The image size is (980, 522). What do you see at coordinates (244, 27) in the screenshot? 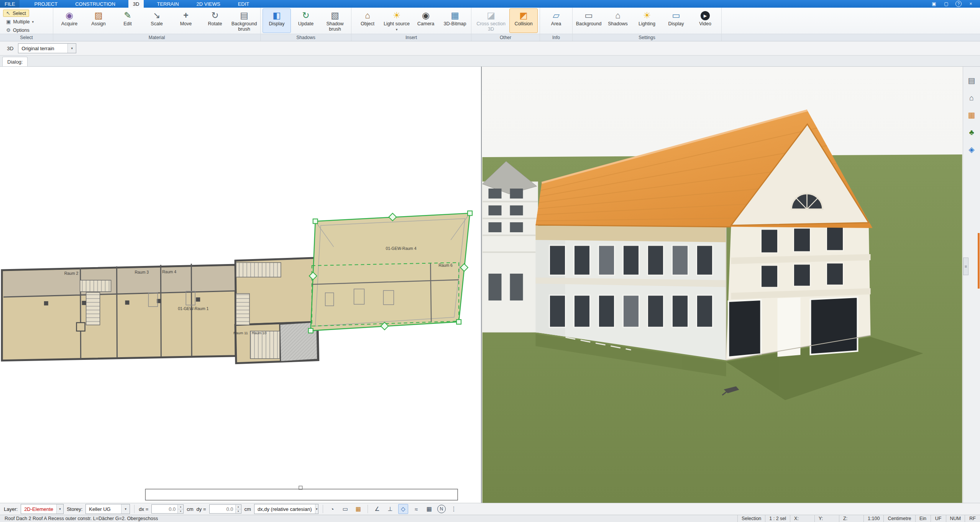
I see `background-brush-label: Background brush` at bounding box center [244, 27].